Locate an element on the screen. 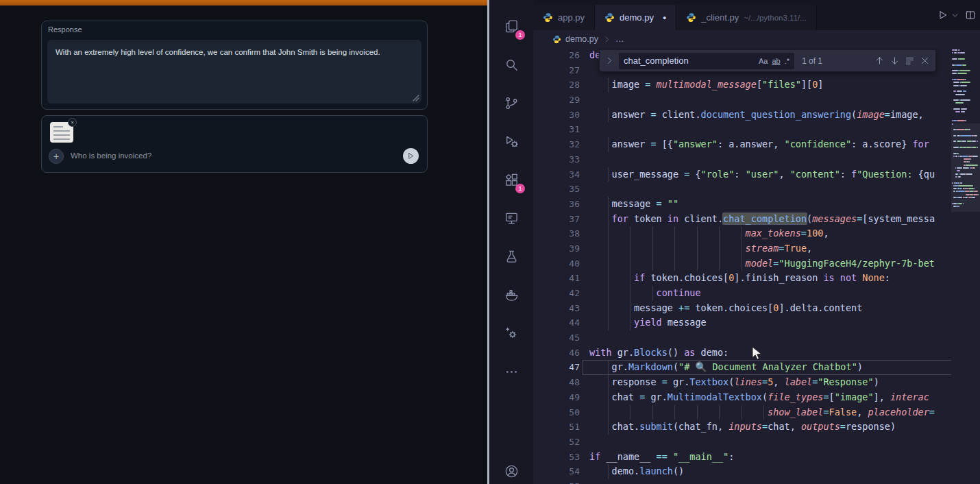 The image size is (980, 484). breadcrumb-file: demo.py is located at coordinates (582, 39).